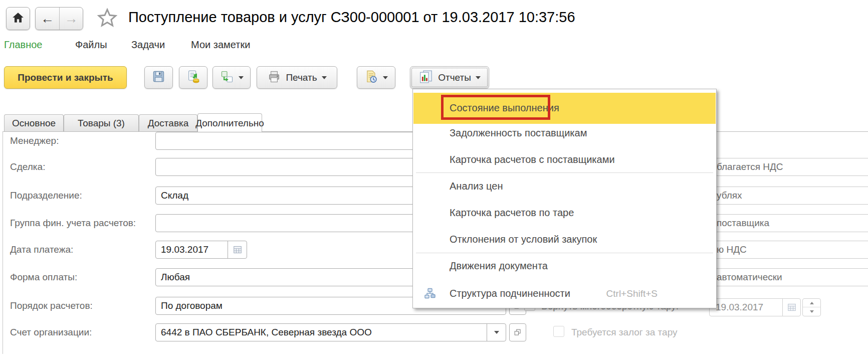 The width and height of the screenshot is (868, 361). What do you see at coordinates (18, 19) in the screenshot?
I see `home-icon` at bounding box center [18, 19].